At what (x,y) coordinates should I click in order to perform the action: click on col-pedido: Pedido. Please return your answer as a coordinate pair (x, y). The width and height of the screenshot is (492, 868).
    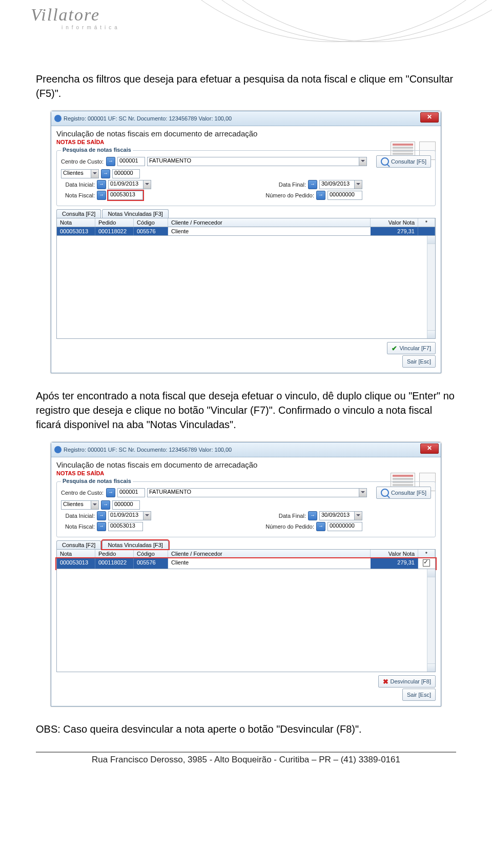
    Looking at the image, I should click on (115, 223).